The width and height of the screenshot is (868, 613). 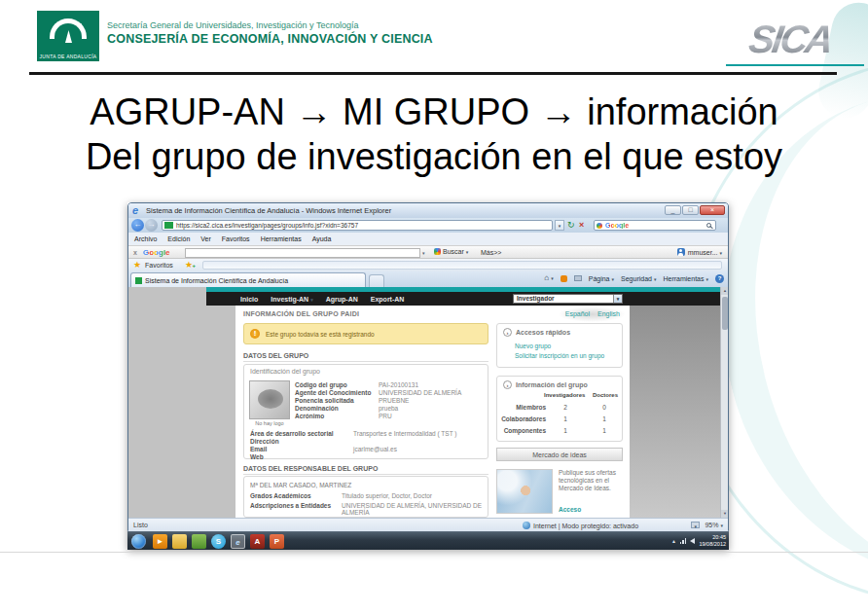 I want to click on junta-andalucia-logo: JUNTA DE ANDALUCÍA, so click(x=68, y=36).